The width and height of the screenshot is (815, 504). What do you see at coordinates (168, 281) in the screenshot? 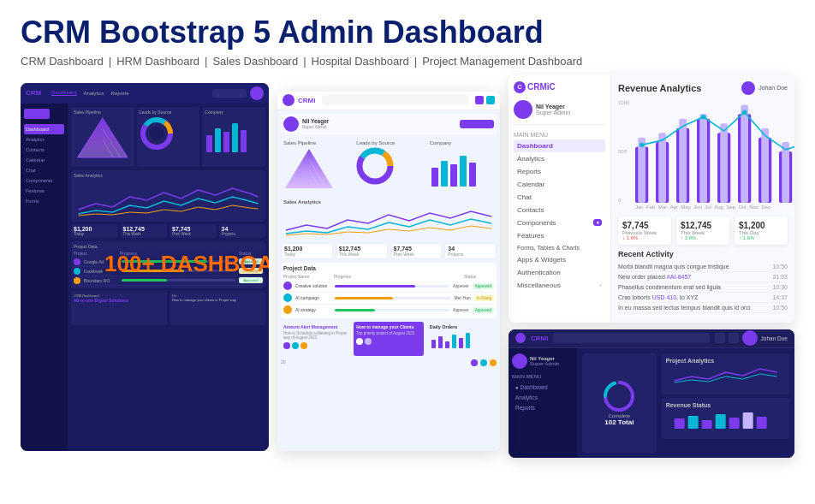
I see `table-row: Boundary RO Approved` at bounding box center [168, 281].